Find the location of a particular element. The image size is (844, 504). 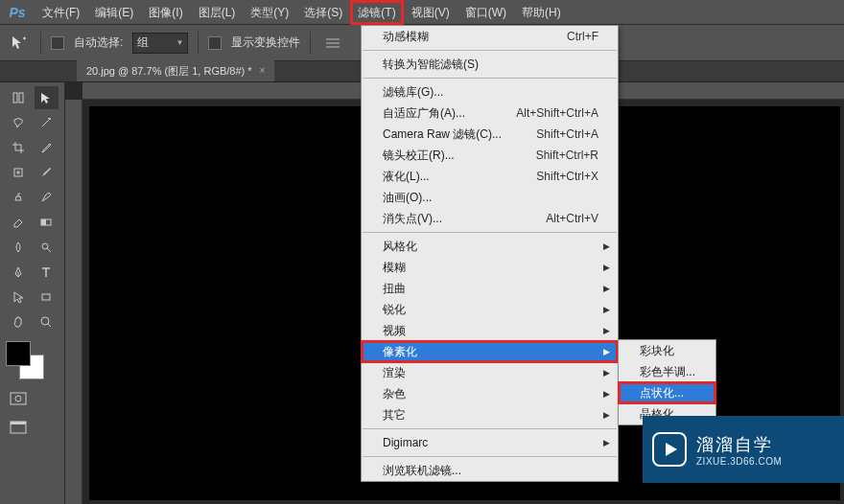

menu-help: 帮助(H) is located at coordinates (541, 12).